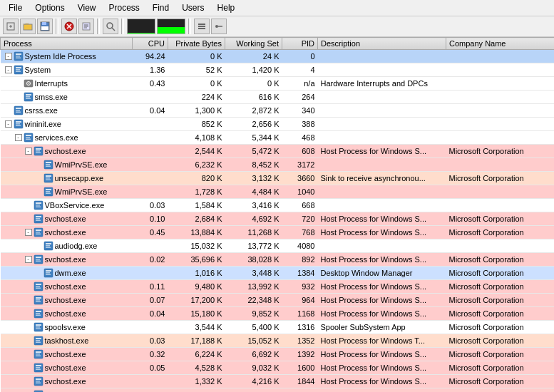 The width and height of the screenshot is (554, 392). What do you see at coordinates (278, 368) in the screenshot?
I see `table-row: svchost.exe 0.054,528 K9,032 K1600Host P…` at bounding box center [278, 368].